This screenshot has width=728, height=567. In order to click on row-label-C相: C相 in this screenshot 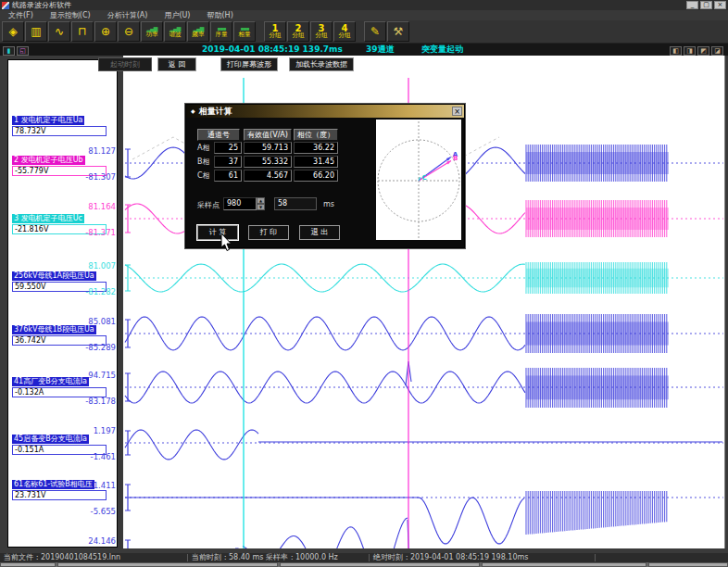, I will do `click(204, 176)`.